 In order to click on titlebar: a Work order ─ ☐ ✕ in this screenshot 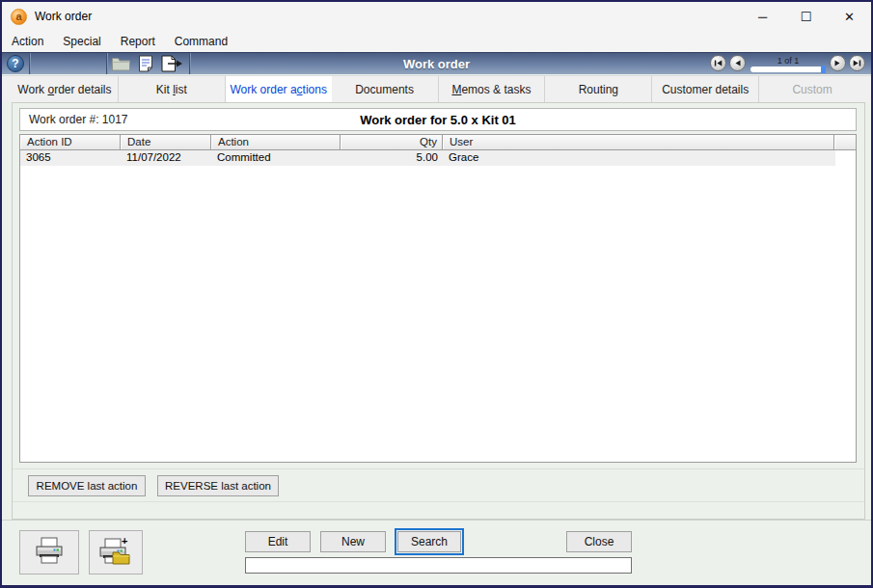, I will do `click(436, 16)`.